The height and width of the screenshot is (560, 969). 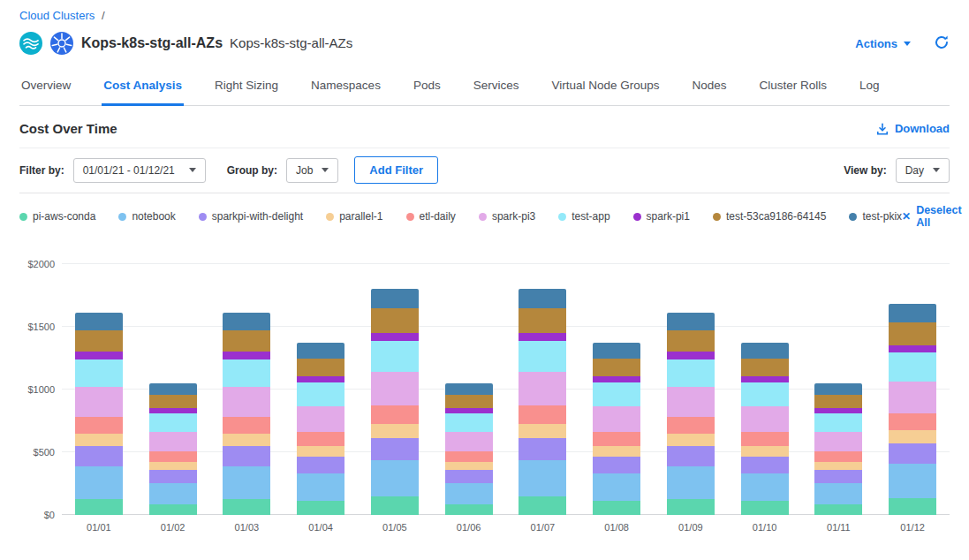 What do you see at coordinates (913, 129) in the screenshot?
I see `download-button: Download` at bounding box center [913, 129].